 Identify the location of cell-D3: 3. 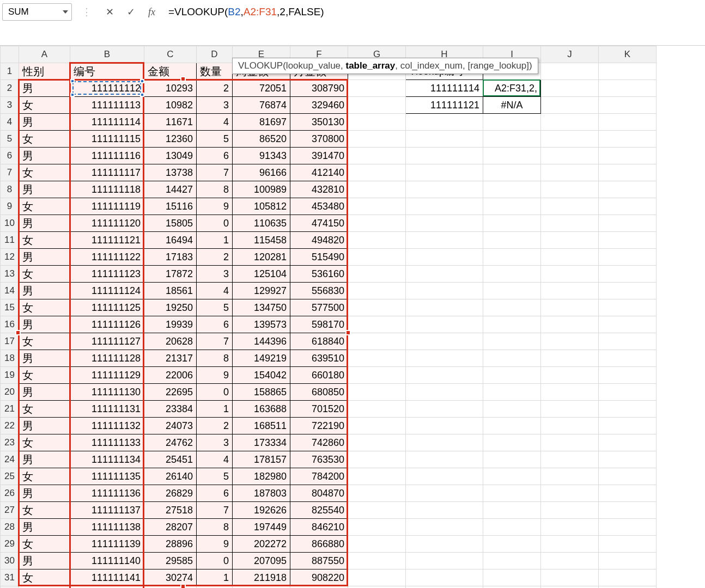
(215, 106).